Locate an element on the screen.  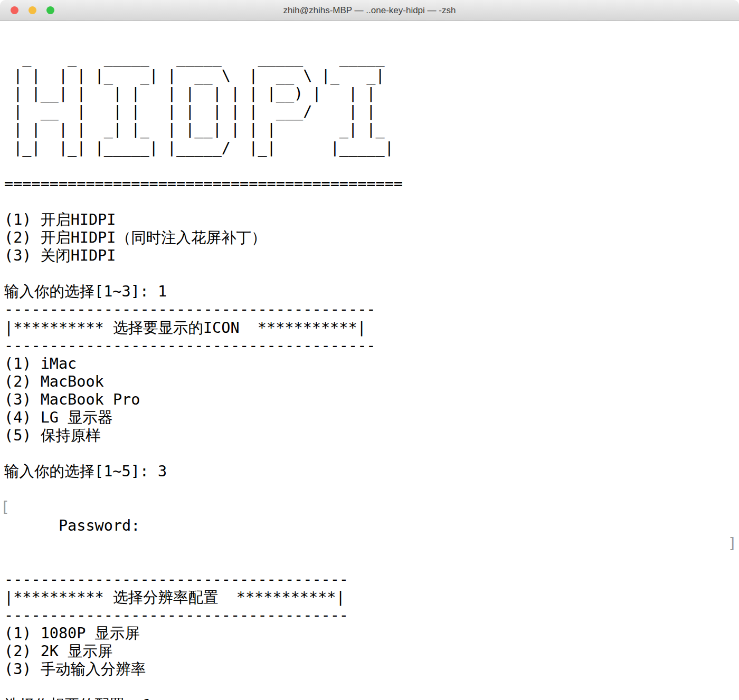
menu-item-enable-hidpi-patch: (2) 开启HIDPI（同时注入花屏补丁） is located at coordinates (372, 238).